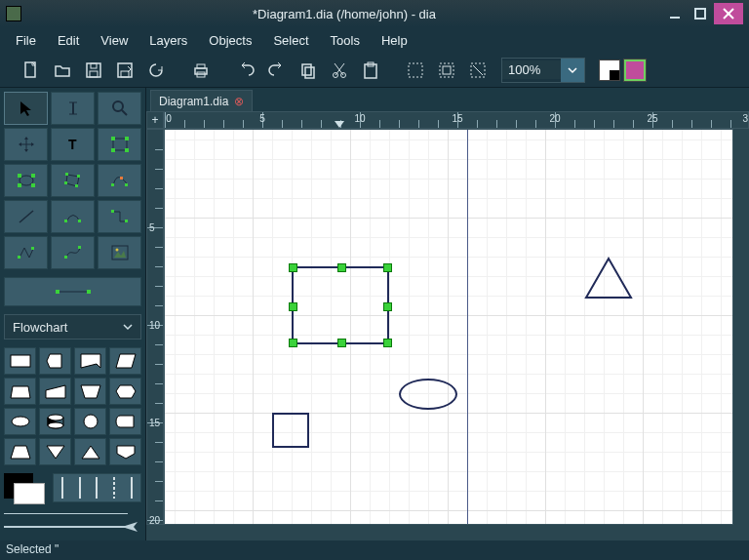  What do you see at coordinates (635, 70) in the screenshot?
I see `color-swatch-highlight` at bounding box center [635, 70].